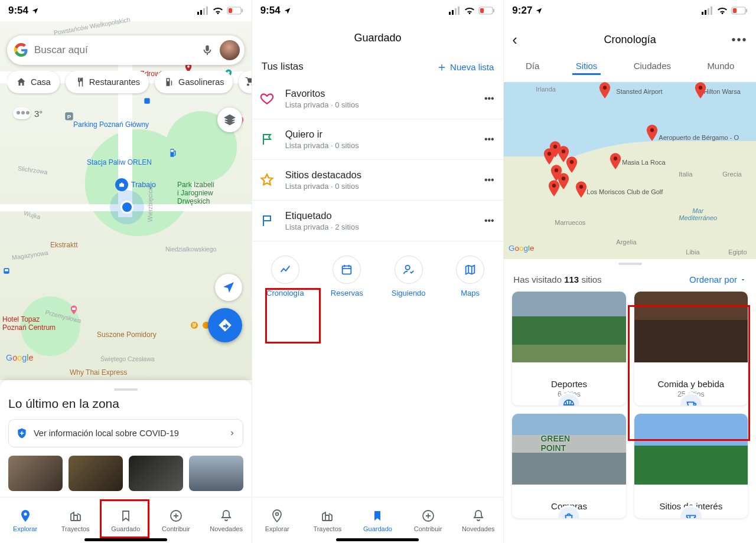 This screenshot has height=543, width=756. I want to click on bus-stop-icon, so click(6, 271).